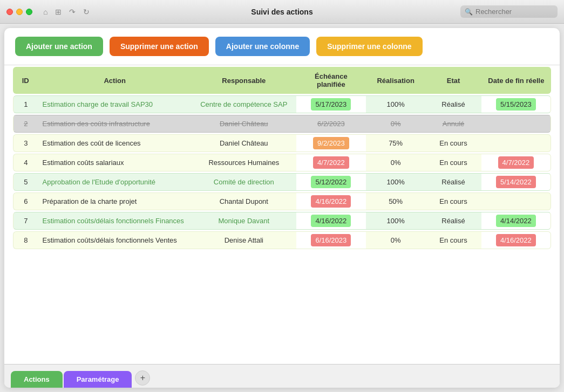 This screenshot has height=392, width=564. I want to click on add-column-button: Ajouter une colonne, so click(262, 46).